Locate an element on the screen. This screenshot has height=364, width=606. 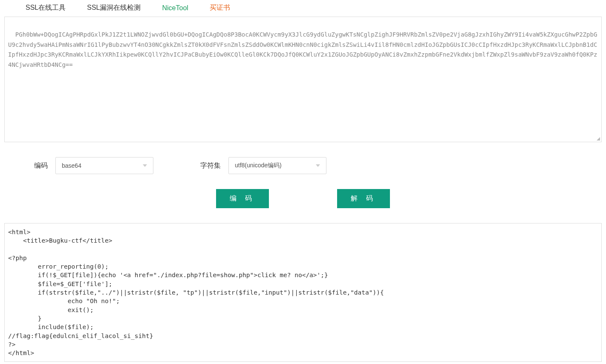
nav-ssl-tools: SSL在线工具 is located at coordinates (46, 8).